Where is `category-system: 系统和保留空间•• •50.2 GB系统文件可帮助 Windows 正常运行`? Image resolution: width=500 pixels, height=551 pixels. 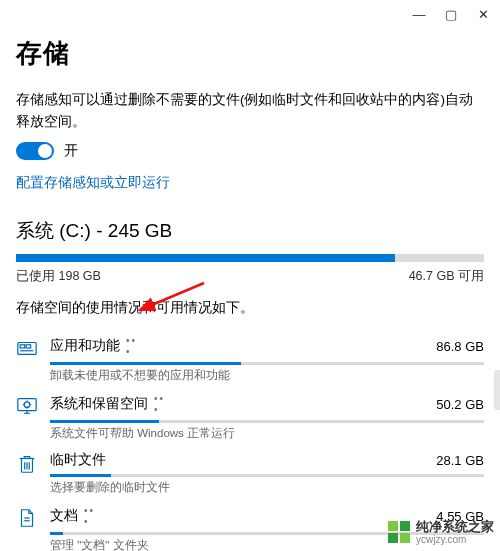
category-system: 系统和保留空间•• •50.2 GB系统文件可帮助 Windows 正常运行 is located at coordinates (250, 416).